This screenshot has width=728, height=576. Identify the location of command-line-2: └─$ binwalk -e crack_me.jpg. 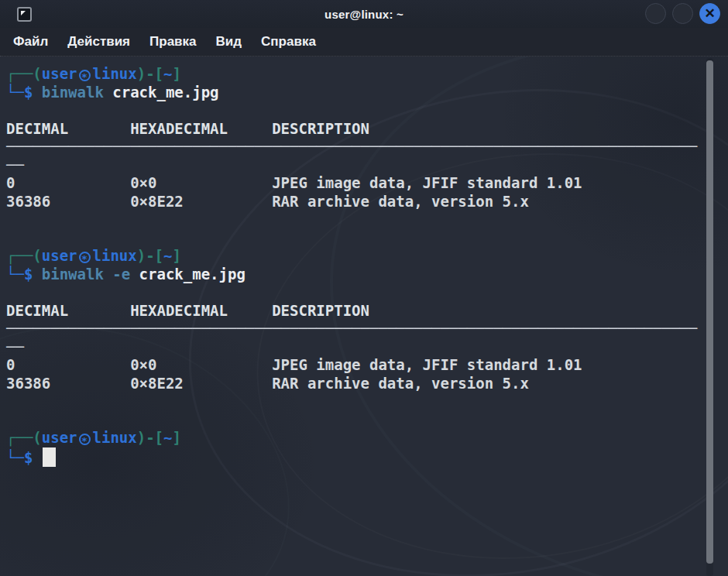
(364, 275).